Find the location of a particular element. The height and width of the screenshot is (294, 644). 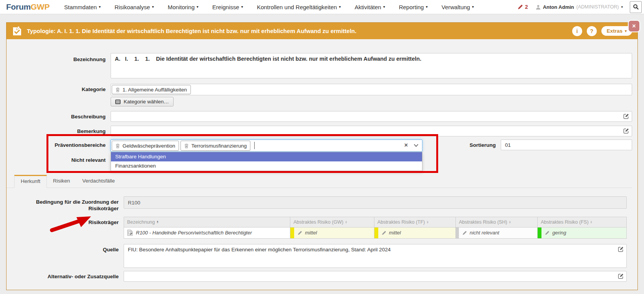

nav-item-verwaltung: Verwaltung▾ is located at coordinates (458, 7).